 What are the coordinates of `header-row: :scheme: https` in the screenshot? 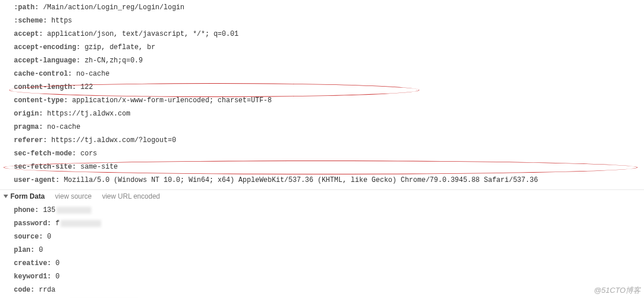 It's located at (329, 21).